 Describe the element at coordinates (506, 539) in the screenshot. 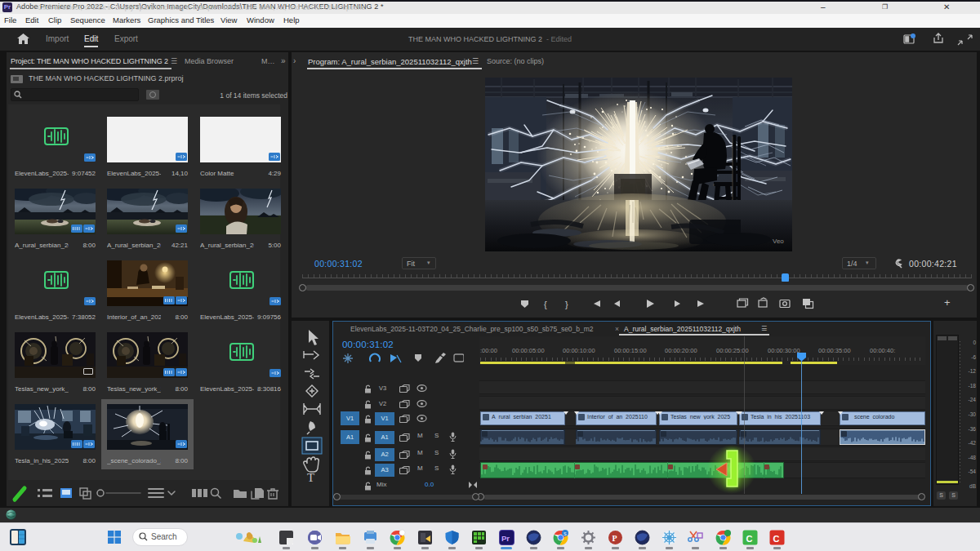

I see `svg-text: Pr` at that location.